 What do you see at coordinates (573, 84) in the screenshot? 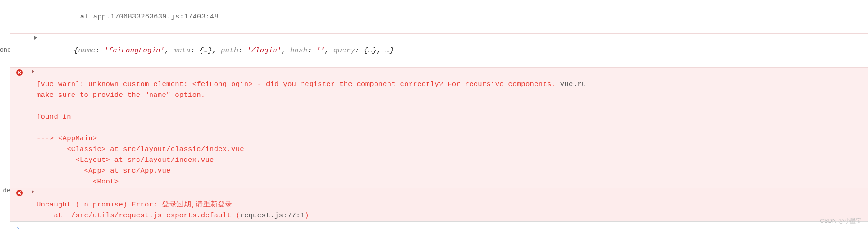
I see `source-link: vue.ru` at bounding box center [573, 84].